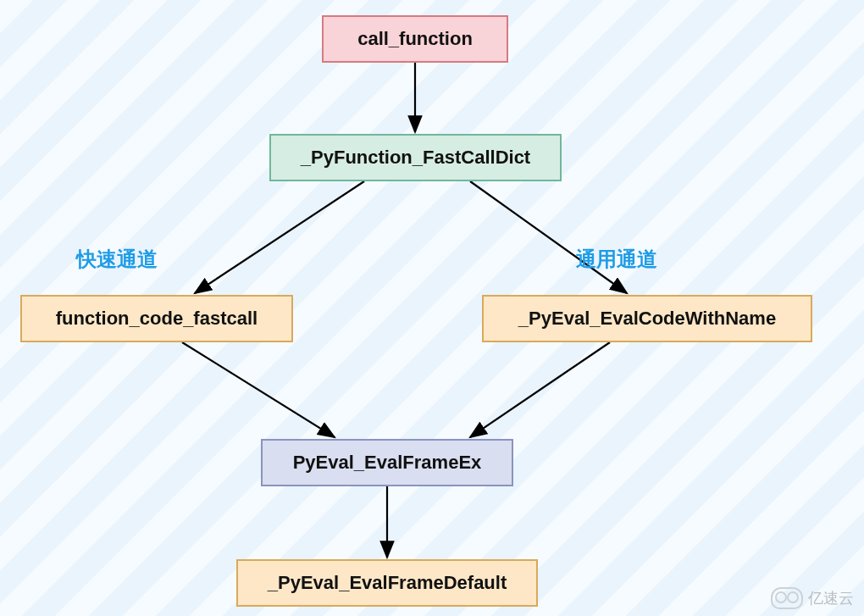  I want to click on node-pyfunction-fastcalldict: _PyFunction_FastCallDict, so click(415, 158).